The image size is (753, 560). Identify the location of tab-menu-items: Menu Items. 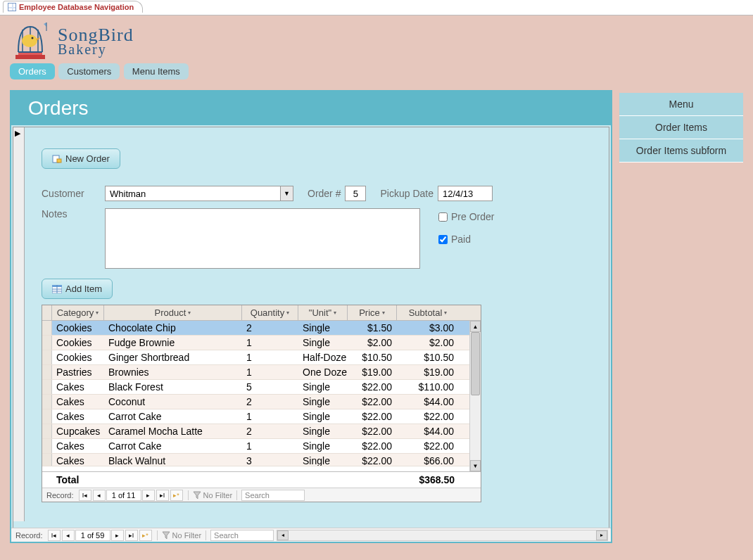
(156, 72).